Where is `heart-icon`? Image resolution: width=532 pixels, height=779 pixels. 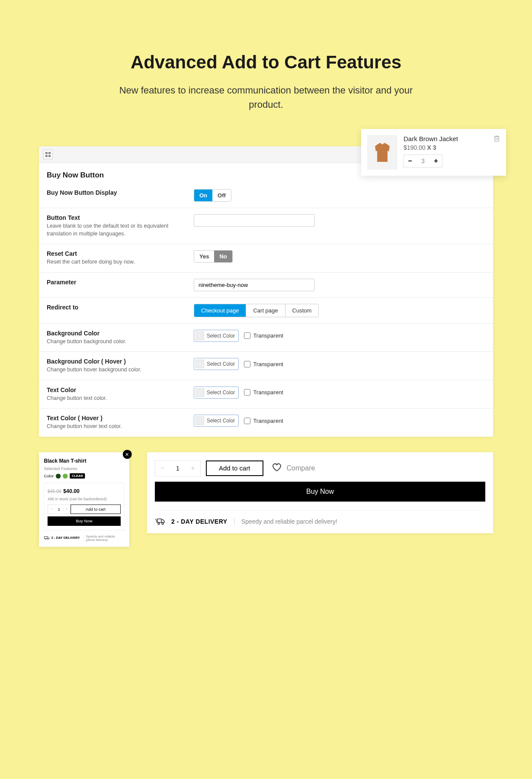 heart-icon is located at coordinates (277, 468).